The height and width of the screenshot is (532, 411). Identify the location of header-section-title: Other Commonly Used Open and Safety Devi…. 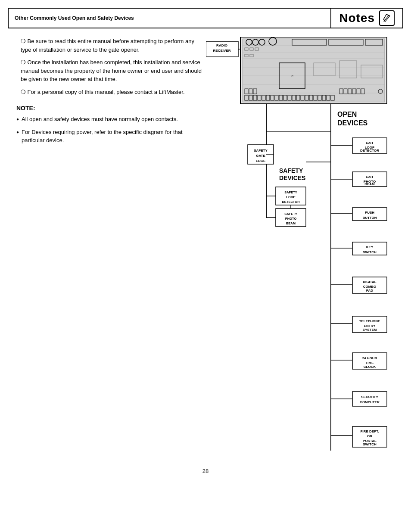
(170, 18).